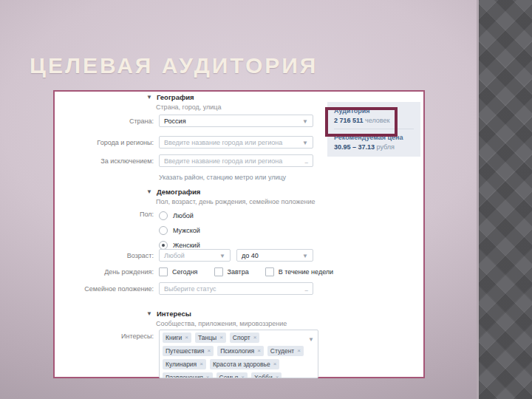 This screenshot has height=399, width=532. What do you see at coordinates (106, 143) in the screenshot?
I see `cities-label: Города и регионы:` at bounding box center [106, 143].